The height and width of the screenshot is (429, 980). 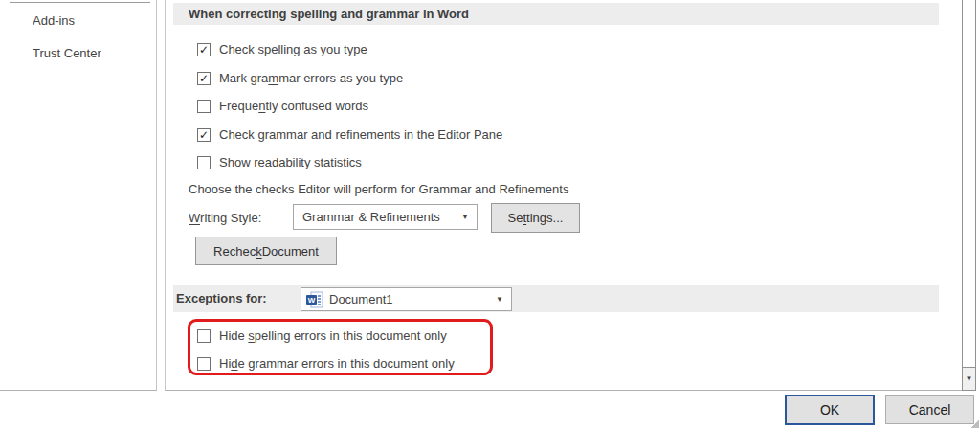 What do you see at coordinates (969, 379) in the screenshot?
I see `scroll-down-icon: ▼` at bounding box center [969, 379].